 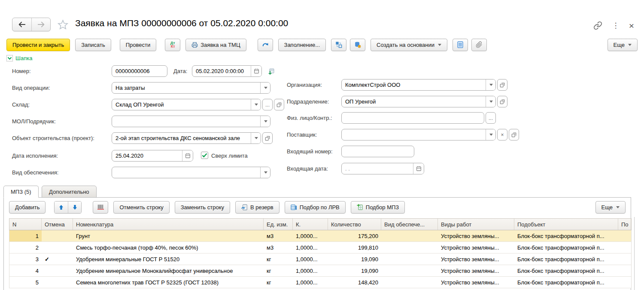 I want to click on cell-name: Грунт, so click(x=168, y=236).